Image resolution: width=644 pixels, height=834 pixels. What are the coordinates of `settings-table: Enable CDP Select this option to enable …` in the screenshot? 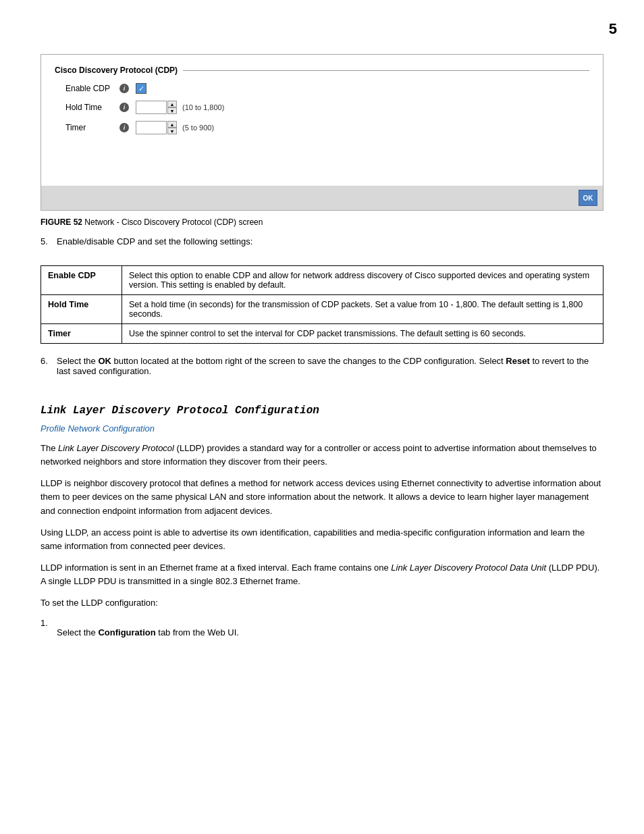 It's located at (322, 305).